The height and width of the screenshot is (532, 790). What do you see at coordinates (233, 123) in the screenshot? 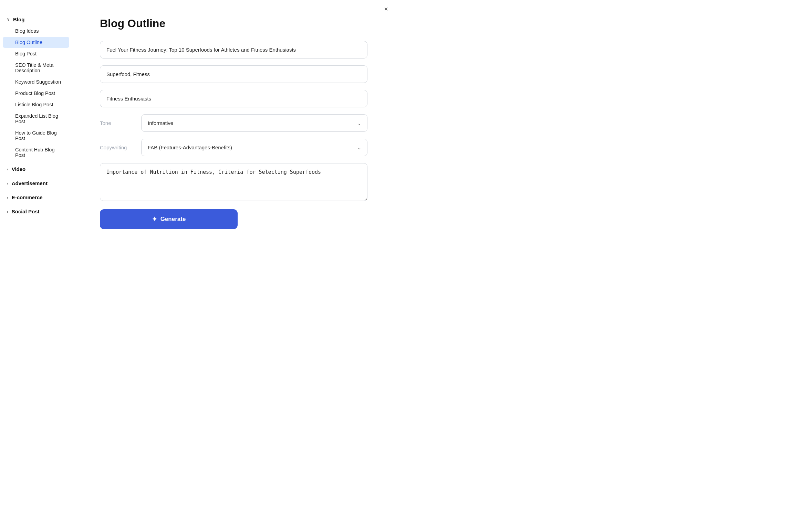
I see `tone-row: Tone Informative Casual Formal Persuasiv…` at bounding box center [233, 123].